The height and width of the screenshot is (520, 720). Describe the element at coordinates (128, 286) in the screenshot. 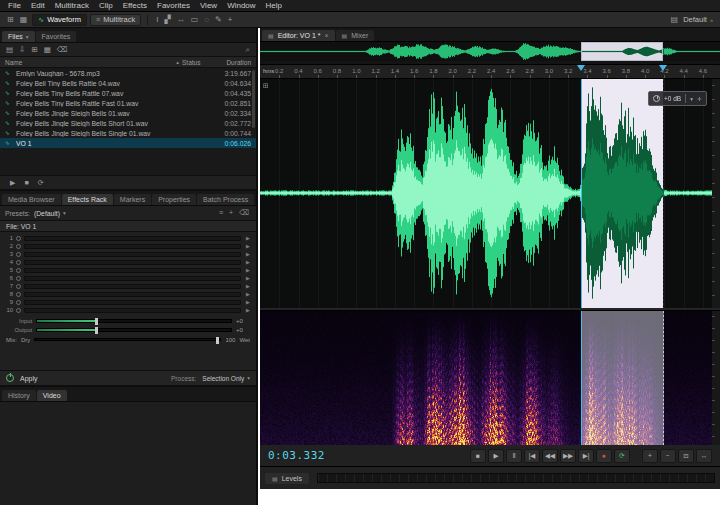

I see `effect-slot: 7▶` at that location.